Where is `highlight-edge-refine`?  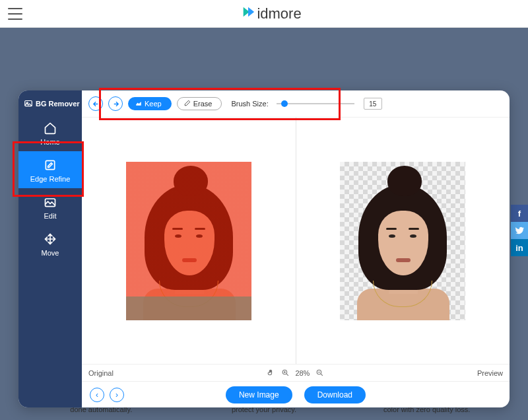
highlight-edge-refine is located at coordinates (48, 169).